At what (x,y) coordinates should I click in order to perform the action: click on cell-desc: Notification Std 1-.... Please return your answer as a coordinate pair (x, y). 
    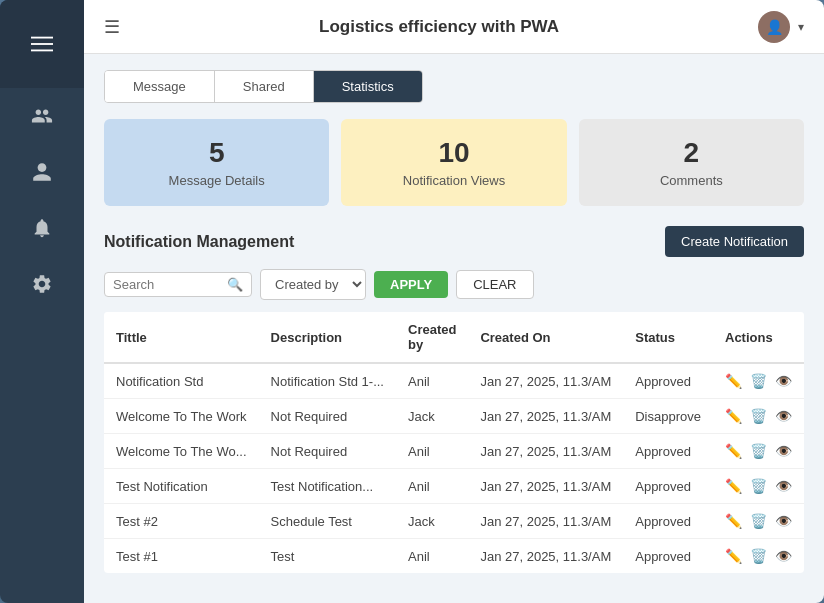
    Looking at the image, I should click on (328, 381).